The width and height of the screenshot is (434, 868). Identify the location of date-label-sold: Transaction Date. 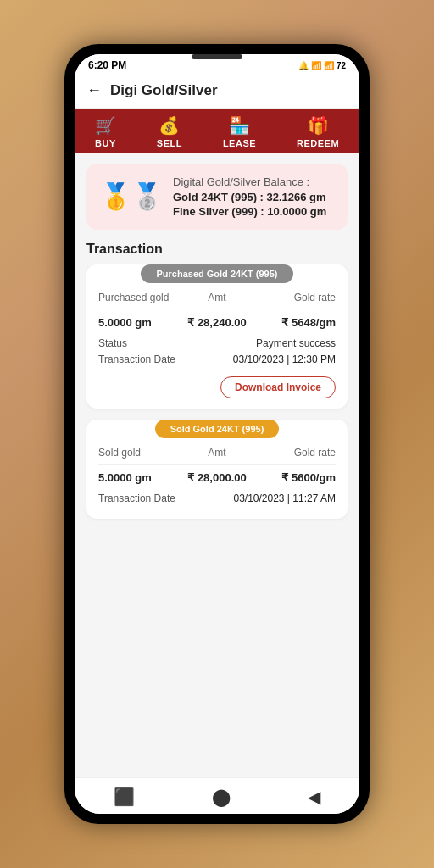
(137, 498).